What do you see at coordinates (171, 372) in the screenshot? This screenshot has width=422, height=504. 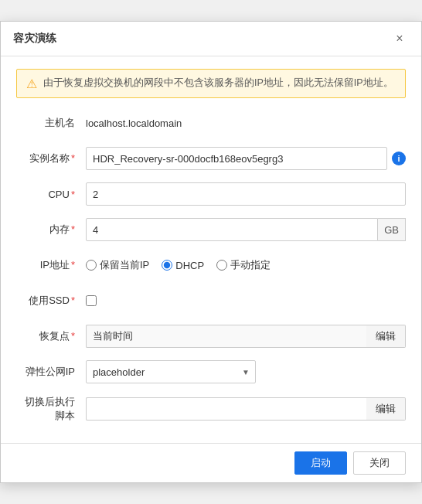 I see `eip-select: placeholder` at bounding box center [171, 372].